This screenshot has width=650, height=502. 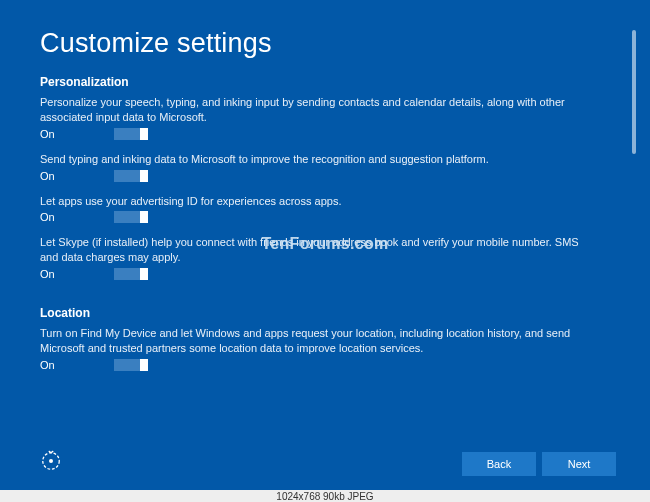 What do you see at coordinates (336, 167) in the screenshot?
I see `setting-send-typing: Send typing and inking data to Microsoft…` at bounding box center [336, 167].